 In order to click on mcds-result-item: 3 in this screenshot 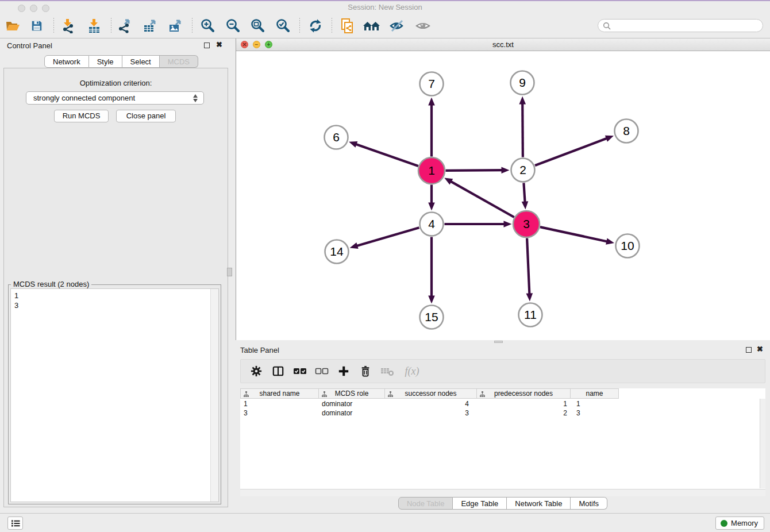, I will do `click(115, 306)`.